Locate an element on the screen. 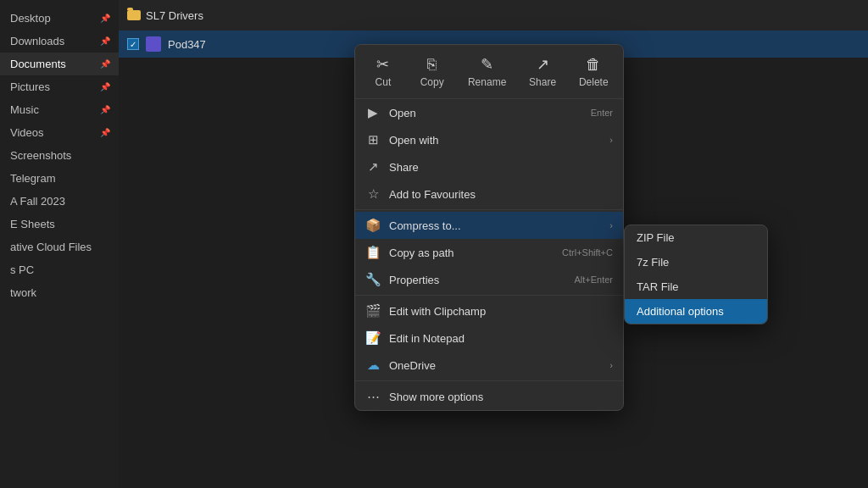 Image resolution: width=868 pixels, height=488 pixels. open-icon: ▶ is located at coordinates (373, 113).